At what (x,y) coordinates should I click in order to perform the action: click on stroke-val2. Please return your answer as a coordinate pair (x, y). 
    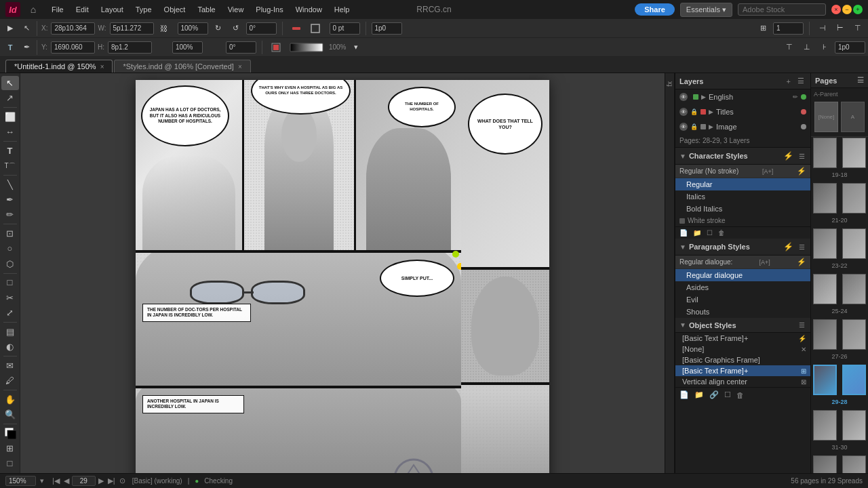
    Looking at the image, I should click on (788, 28).